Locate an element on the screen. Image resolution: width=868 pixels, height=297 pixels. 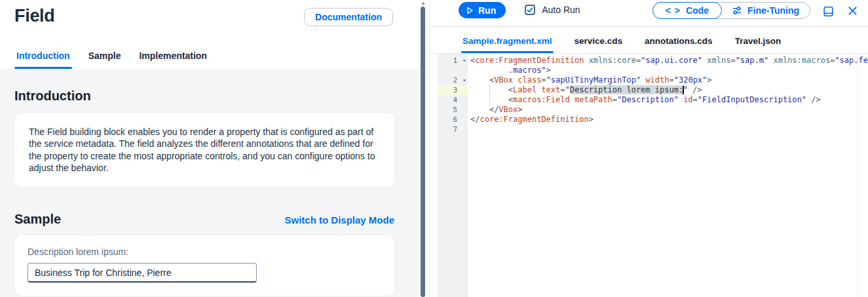
code-row: 3 <Label text="Description lorem ipsum:"… is located at coordinates (652, 90).